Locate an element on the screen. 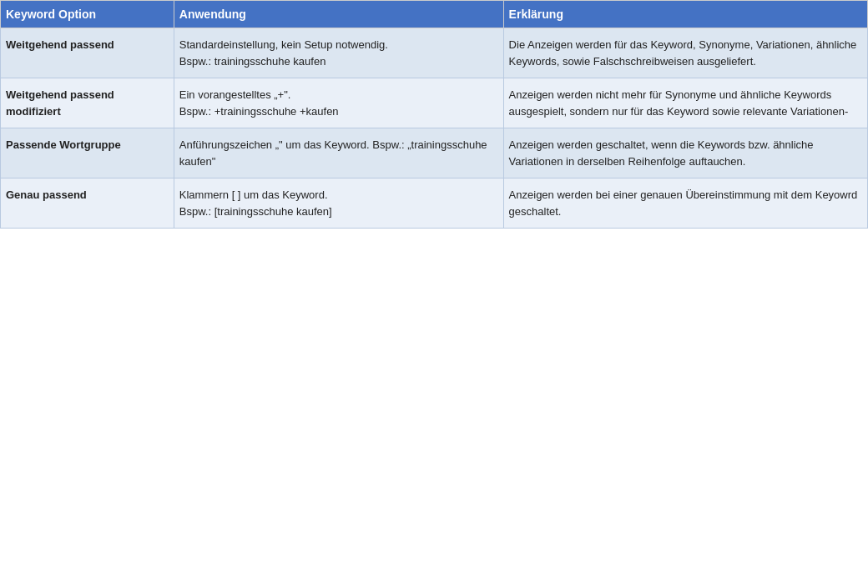  table-row: Weitgehend passendStandardeinstellung, k… is located at coordinates (434, 53).